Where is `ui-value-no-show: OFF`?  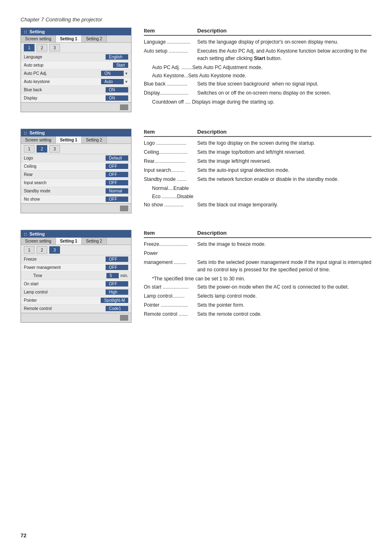 ui-value-no-show: OFF is located at coordinates (117, 199).